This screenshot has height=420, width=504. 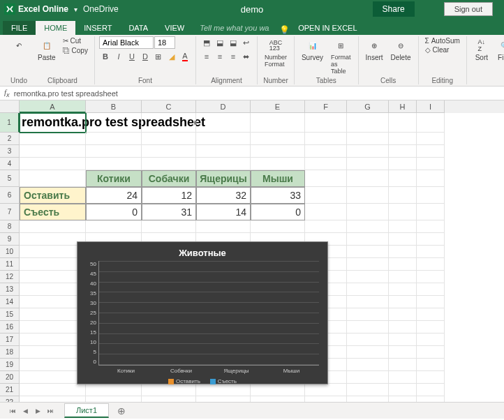 What do you see at coordinates (10, 164) in the screenshot?
I see `row-header: 4` at bounding box center [10, 164].